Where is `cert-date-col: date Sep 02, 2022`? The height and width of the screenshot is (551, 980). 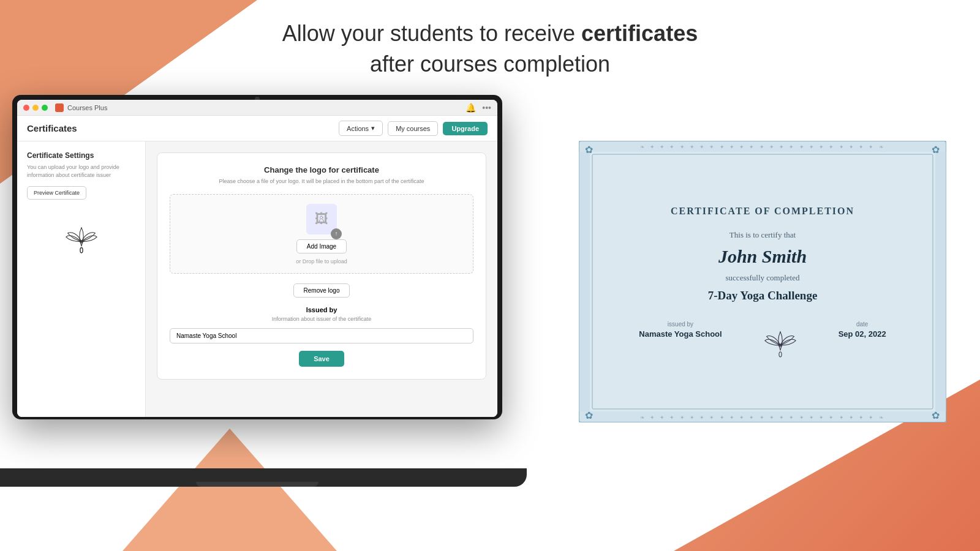
cert-date-col: date Sep 02, 2022 is located at coordinates (862, 329).